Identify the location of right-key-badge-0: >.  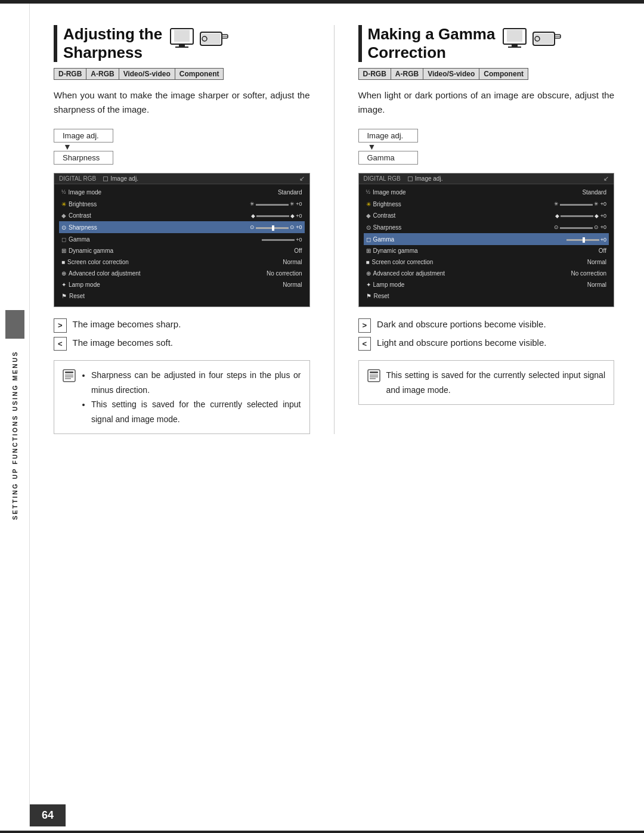
(365, 326).